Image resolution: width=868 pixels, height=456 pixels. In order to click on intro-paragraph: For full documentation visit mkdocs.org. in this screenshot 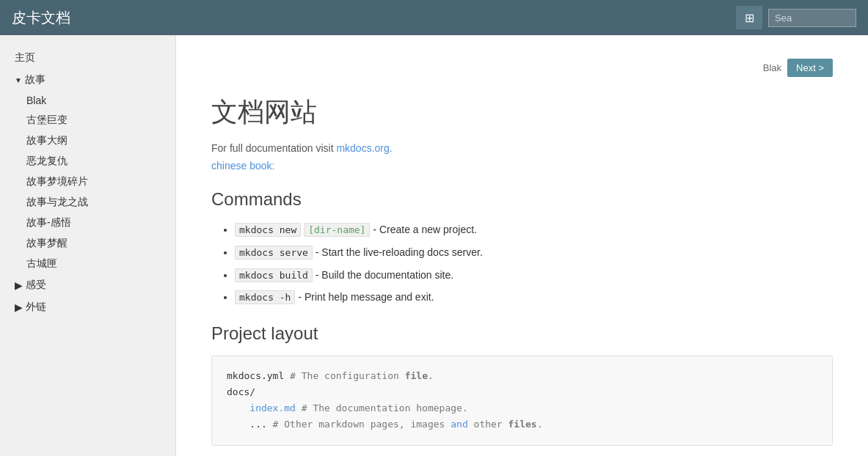, I will do `click(522, 148)`.